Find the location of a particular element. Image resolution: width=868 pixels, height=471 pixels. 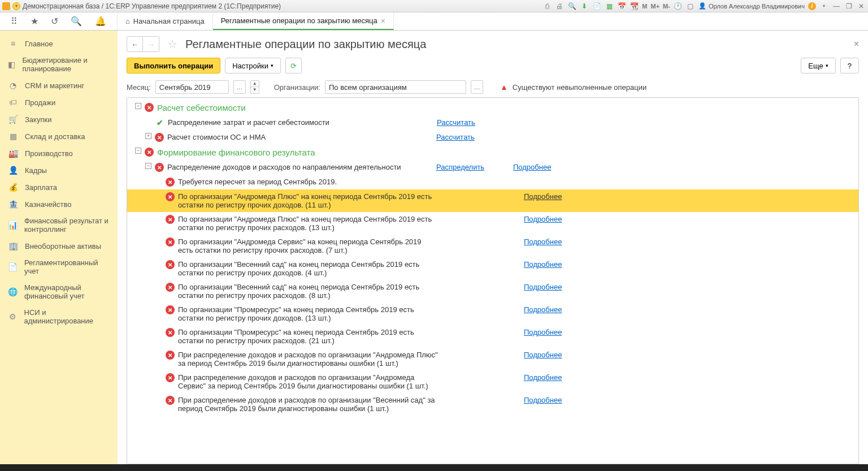

search-icon: 🔍 is located at coordinates (76, 21).